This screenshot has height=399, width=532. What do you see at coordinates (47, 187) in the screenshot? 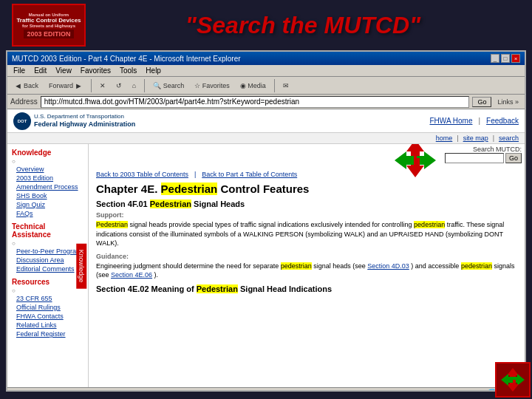
I see `sidebar-amendment: Amendment Process` at bounding box center [47, 187].